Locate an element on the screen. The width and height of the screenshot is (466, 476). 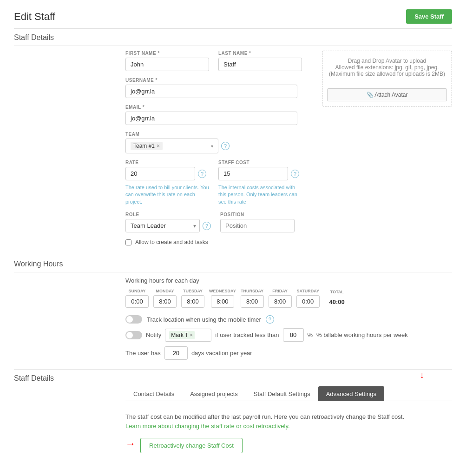
wh-day-monday: MONDAY is located at coordinates (165, 298).